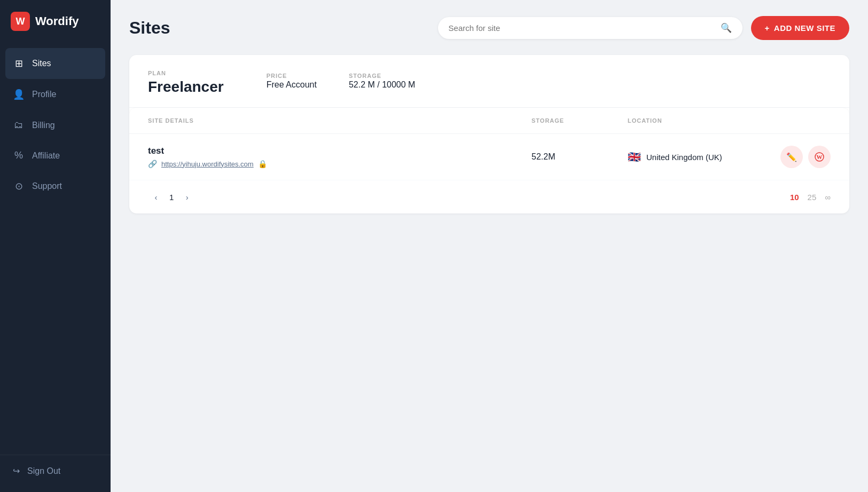  Describe the element at coordinates (56, 473) in the screenshot. I see `sidebar-footer: ↪ Sign Out` at that location.